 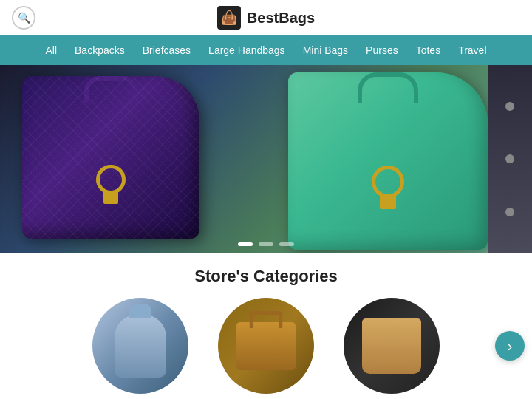 What do you see at coordinates (281, 18) in the screenshot?
I see `logo-text: BestBags` at bounding box center [281, 18].